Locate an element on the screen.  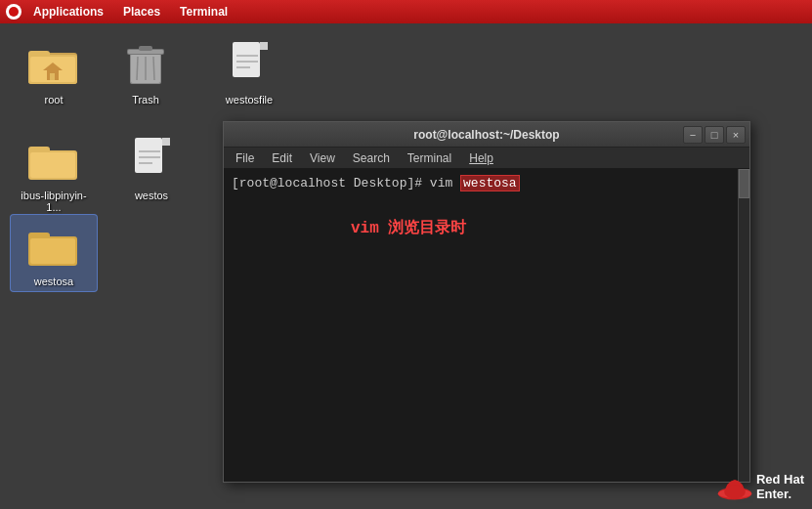
taskbar-places: Places is located at coordinates (142, 12).